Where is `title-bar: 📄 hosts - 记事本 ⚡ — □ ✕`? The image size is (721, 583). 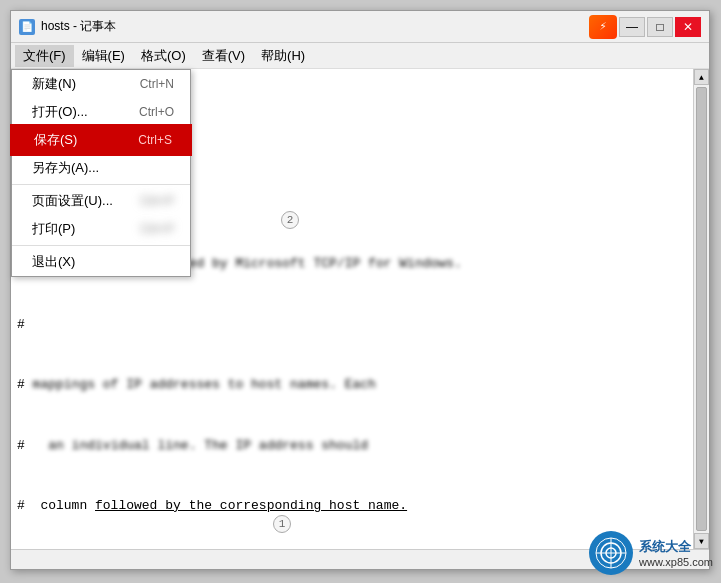 title-bar: 📄 hosts - 记事本 ⚡ — □ ✕ is located at coordinates (360, 27).